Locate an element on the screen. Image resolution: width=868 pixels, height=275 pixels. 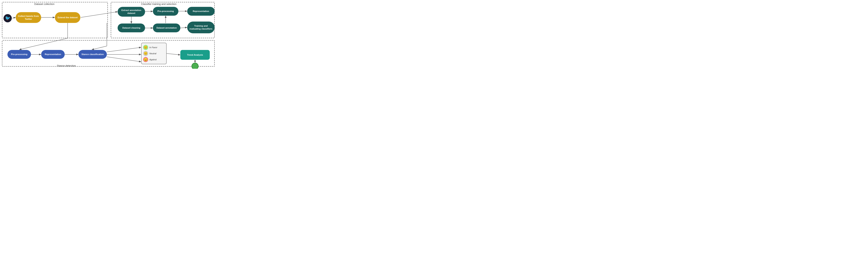
annotation-node: Dataset annotation is located at coordinates (166, 28).